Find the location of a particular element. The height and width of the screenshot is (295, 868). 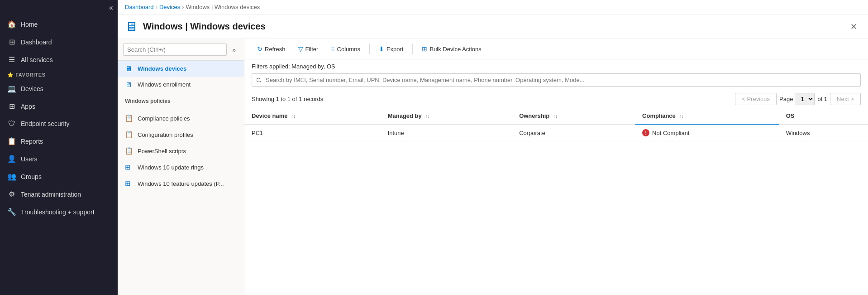

bulk-actions-button: ⊞ Bulk Device Actions is located at coordinates (452, 49).